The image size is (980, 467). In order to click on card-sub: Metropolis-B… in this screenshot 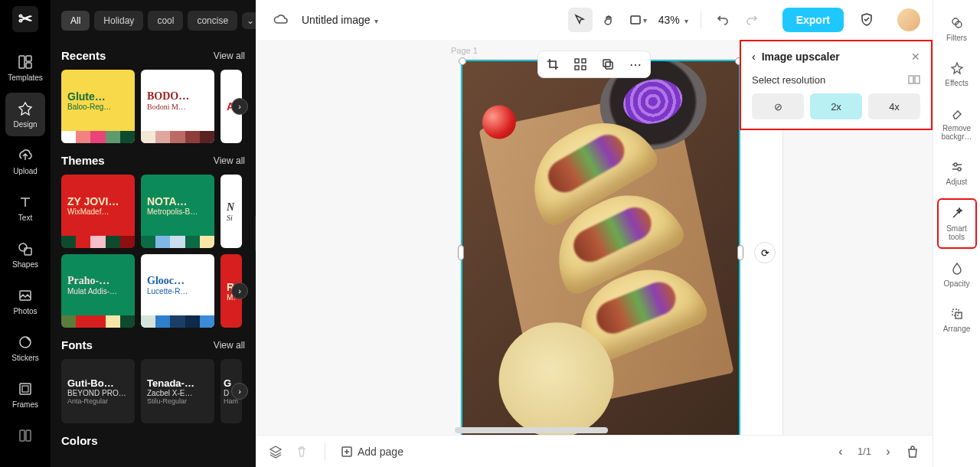, I will do `click(178, 211)`.